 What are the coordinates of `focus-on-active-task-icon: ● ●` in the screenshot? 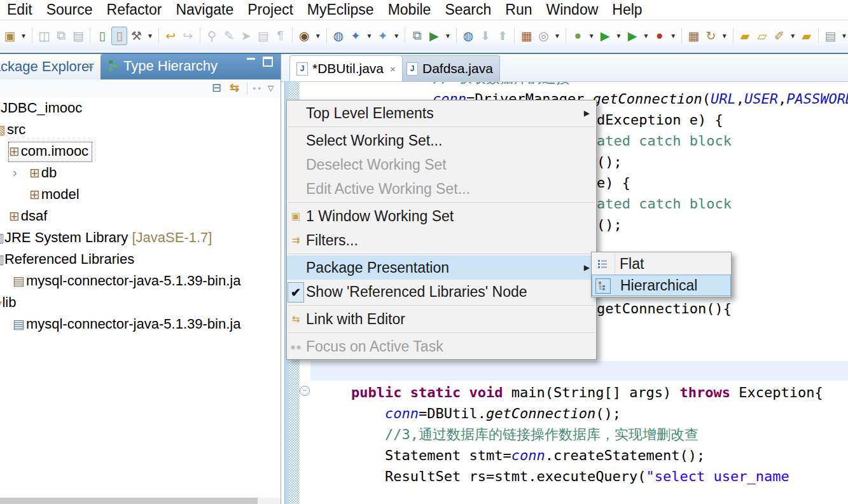 It's located at (257, 88).